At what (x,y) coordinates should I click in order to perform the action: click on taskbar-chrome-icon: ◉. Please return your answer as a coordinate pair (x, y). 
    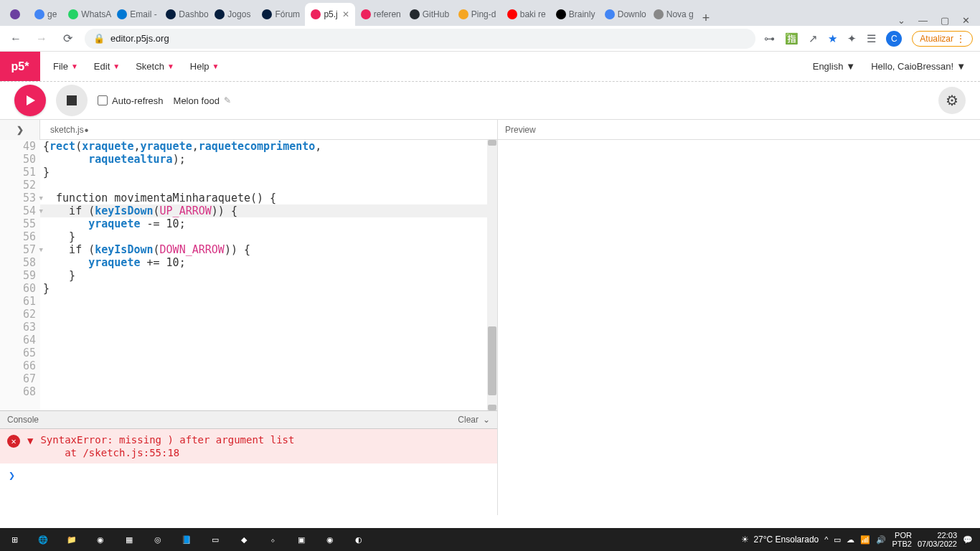
    Looking at the image, I should click on (100, 540).